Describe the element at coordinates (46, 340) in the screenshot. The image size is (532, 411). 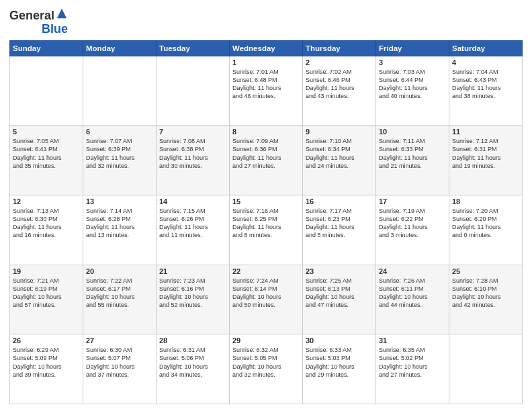
I see `day-number: 26` at that location.